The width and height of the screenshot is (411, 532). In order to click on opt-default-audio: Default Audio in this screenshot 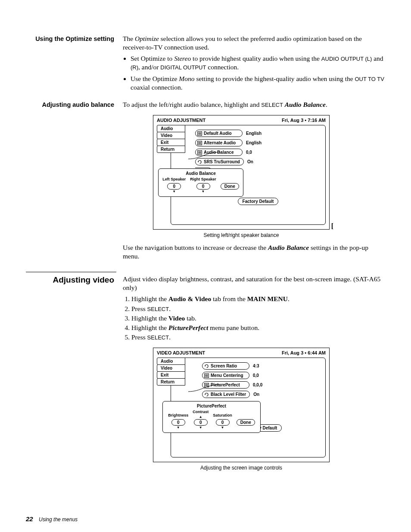, I will do `click(219, 134)`.